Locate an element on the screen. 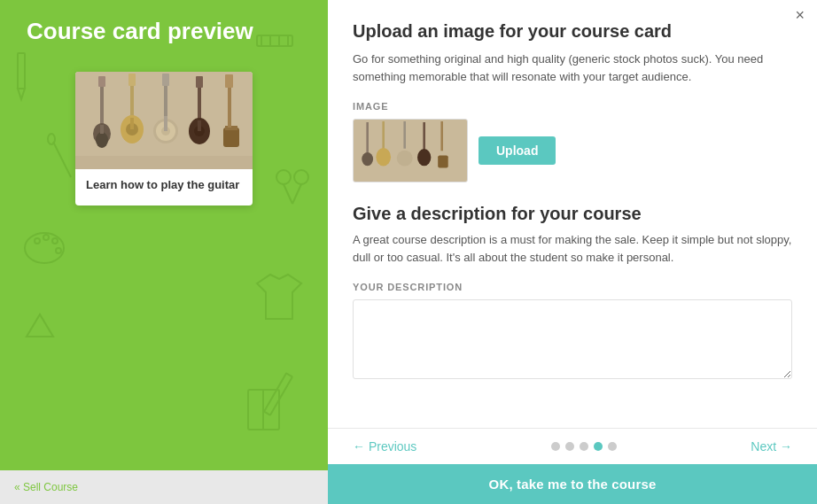 The width and height of the screenshot is (817, 504). close-button: × is located at coordinates (799, 15).